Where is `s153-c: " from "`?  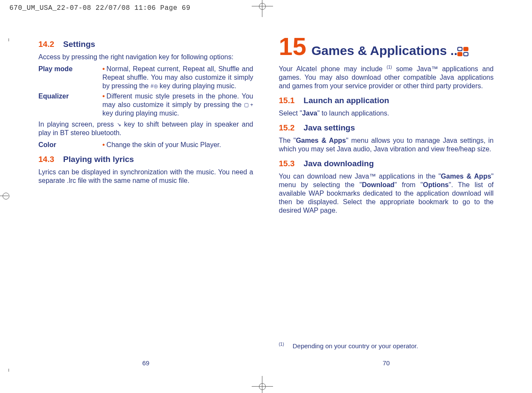
s153-c: " from " is located at coordinates (409, 185).